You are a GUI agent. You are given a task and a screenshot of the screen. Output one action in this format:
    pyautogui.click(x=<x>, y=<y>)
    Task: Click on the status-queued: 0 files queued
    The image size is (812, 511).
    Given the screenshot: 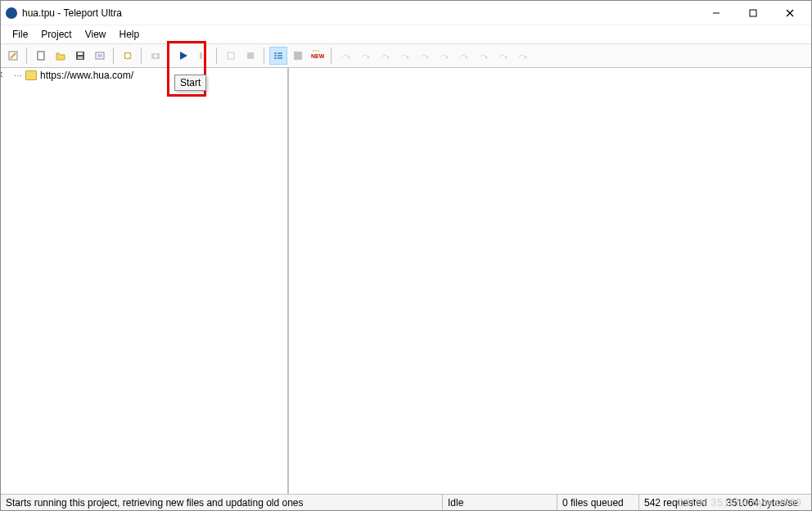 What is the action you would take?
    pyautogui.click(x=598, y=503)
    